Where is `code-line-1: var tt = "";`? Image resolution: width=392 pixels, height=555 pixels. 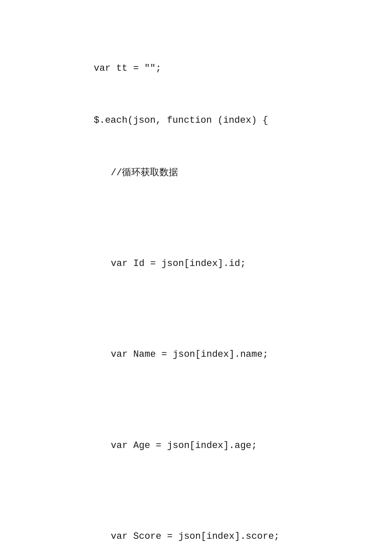
code-line-1: var tt = ""; is located at coordinates (196, 69).